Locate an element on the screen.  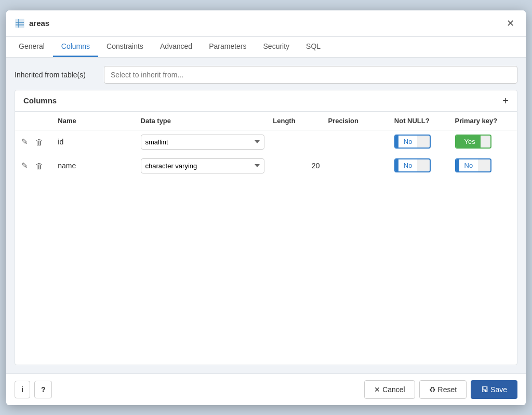
column-name: id is located at coordinates (60, 142).